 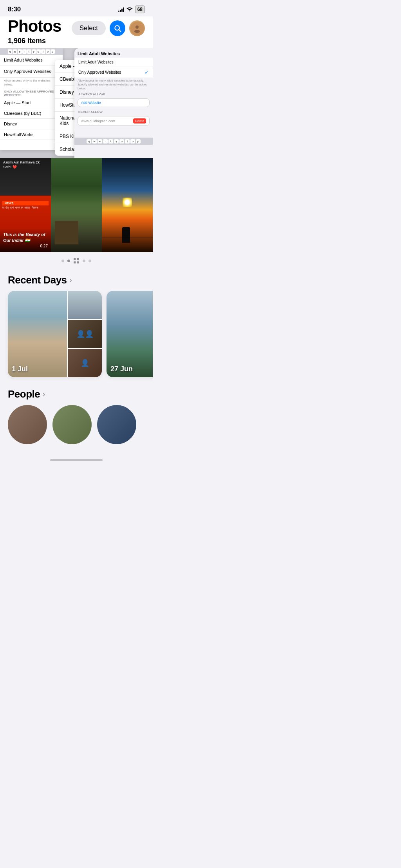 I want to click on signal-icon, so click(x=121, y=9).